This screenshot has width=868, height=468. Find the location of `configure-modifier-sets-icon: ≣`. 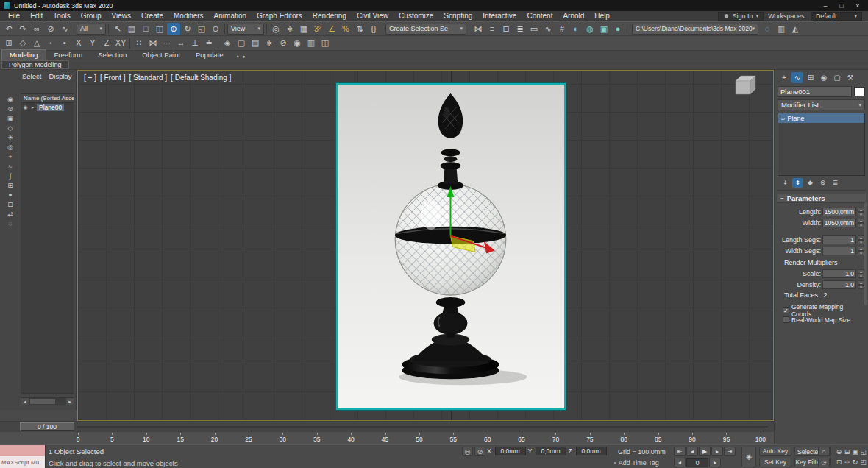

configure-modifier-sets-icon: ≣ is located at coordinates (836, 182).